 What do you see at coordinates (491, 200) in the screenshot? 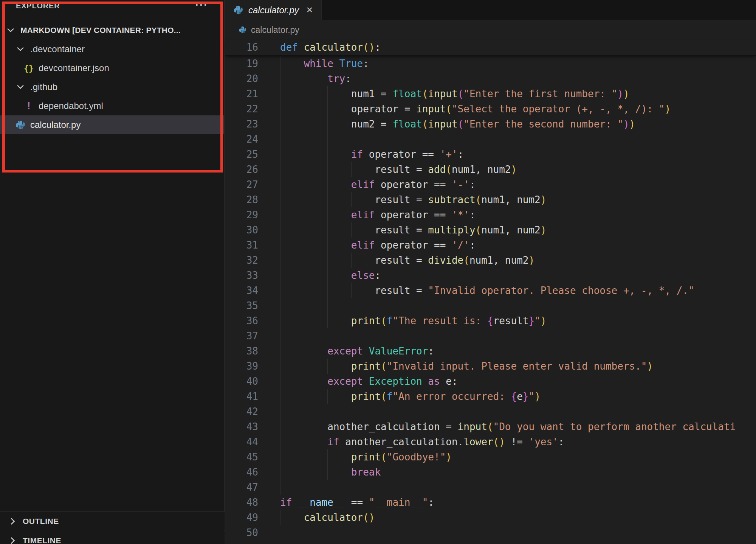
I see `code-line-28: 28 result = subtract(num1, num2)` at bounding box center [491, 200].